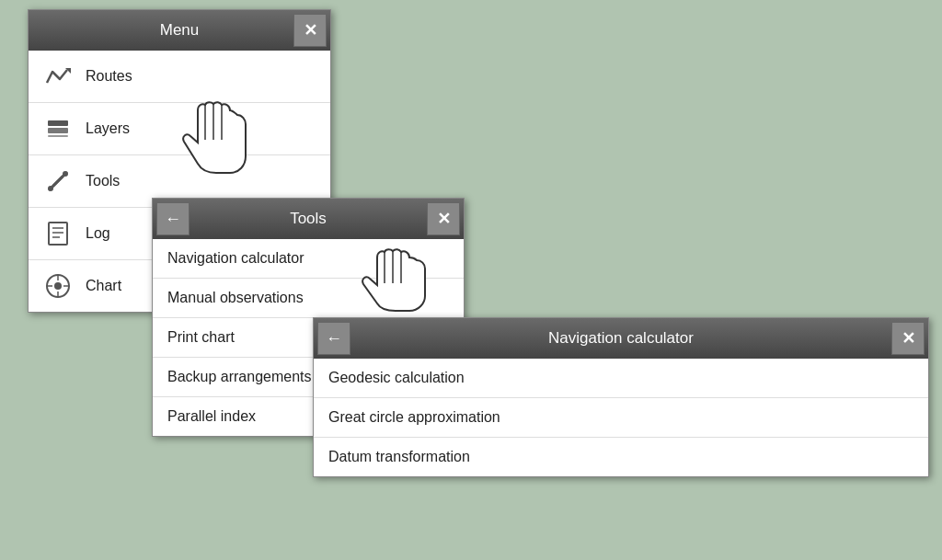 The width and height of the screenshot is (942, 560). What do you see at coordinates (58, 234) in the screenshot?
I see `log-icon` at bounding box center [58, 234].